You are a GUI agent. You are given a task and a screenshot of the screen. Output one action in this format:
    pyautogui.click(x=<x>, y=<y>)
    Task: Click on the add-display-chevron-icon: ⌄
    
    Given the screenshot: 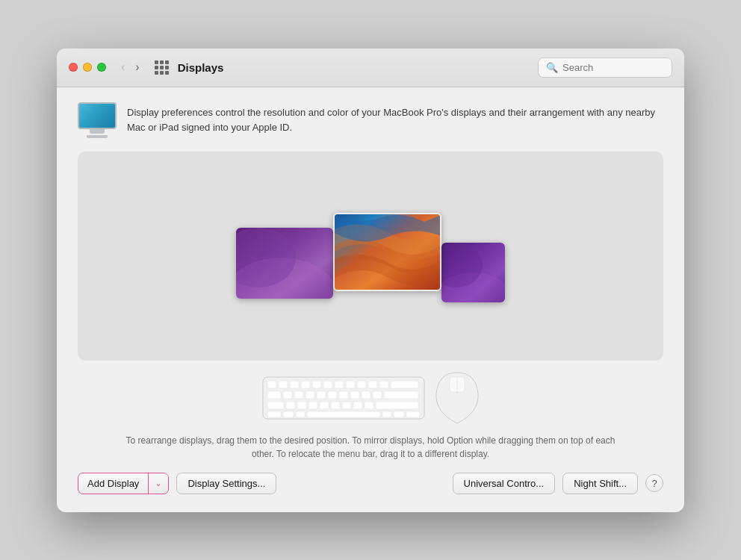 What is the action you would take?
    pyautogui.click(x=158, y=483)
    